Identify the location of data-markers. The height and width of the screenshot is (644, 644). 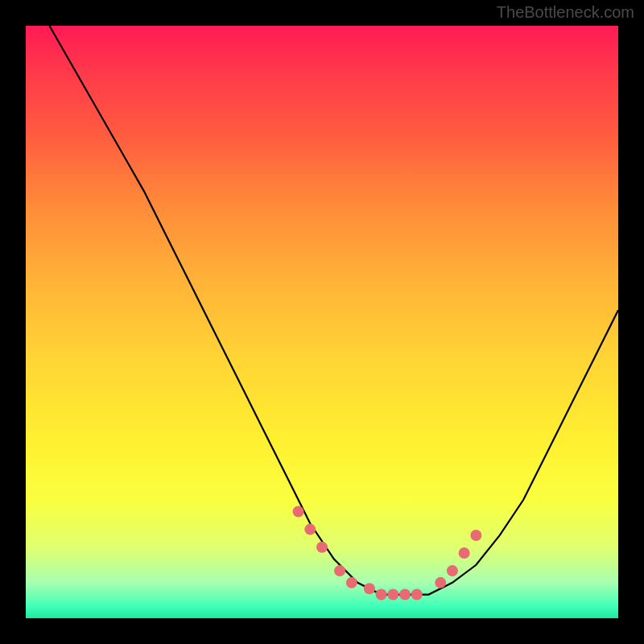
(388, 554).